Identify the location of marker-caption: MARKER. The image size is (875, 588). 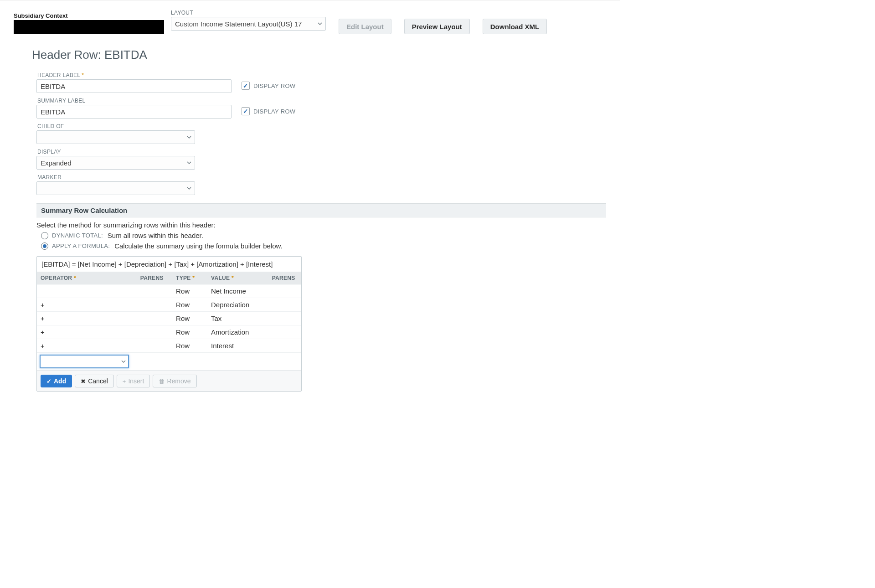
(116, 177).